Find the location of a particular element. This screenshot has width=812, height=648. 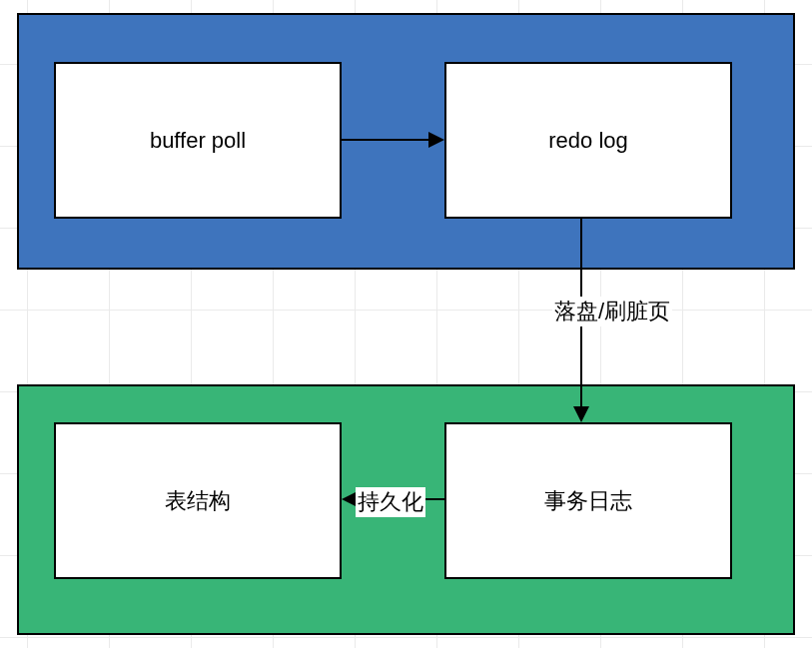

box-buffer-poll: buffer poll is located at coordinates (198, 140).